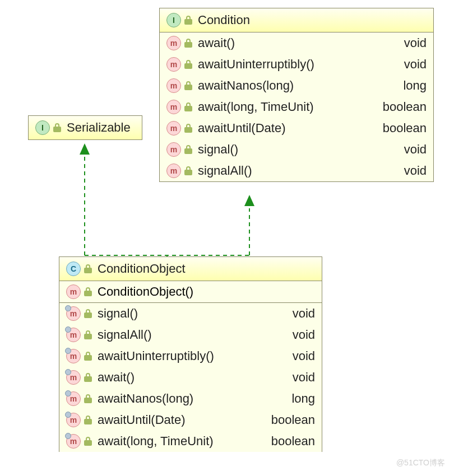 The image size is (454, 476). What do you see at coordinates (297, 20) in the screenshot?
I see `class-header: I Condition` at bounding box center [297, 20].